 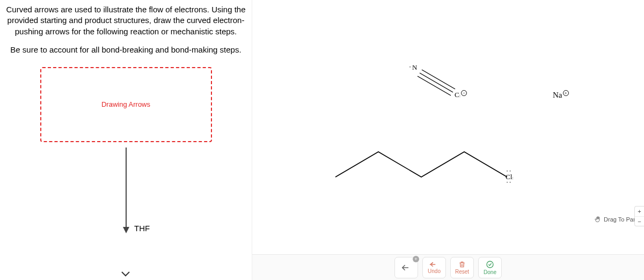 What do you see at coordinates (640, 221) in the screenshot?
I see `zoom-out-button: −` at bounding box center [640, 221].